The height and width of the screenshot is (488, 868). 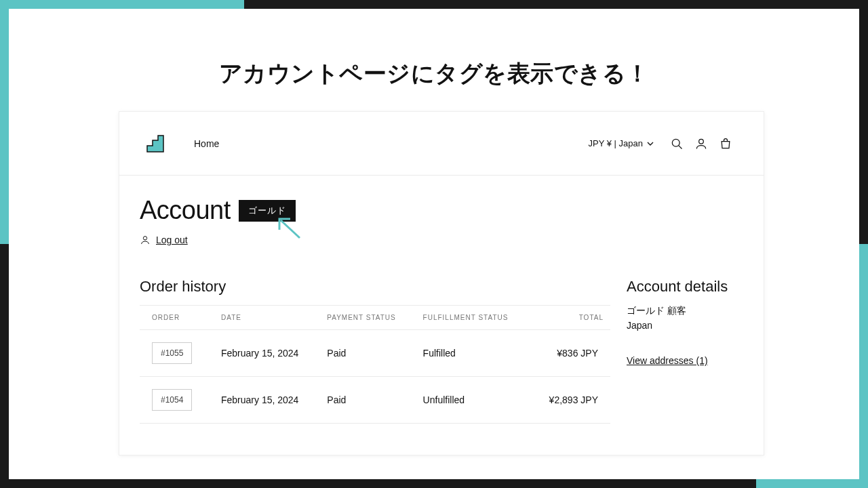 What do you see at coordinates (4, 122) in the screenshot?
I see `decor-bar-left` at bounding box center [4, 122].